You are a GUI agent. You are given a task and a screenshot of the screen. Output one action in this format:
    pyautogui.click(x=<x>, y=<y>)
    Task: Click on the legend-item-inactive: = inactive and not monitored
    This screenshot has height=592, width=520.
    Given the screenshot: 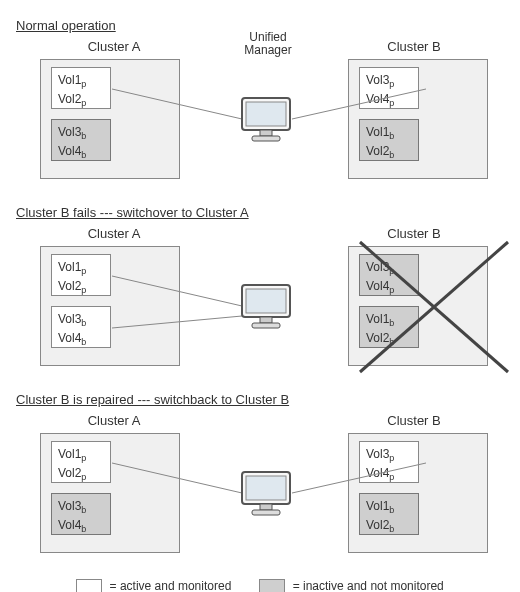 What is the action you would take?
    pyautogui.click(x=351, y=586)
    